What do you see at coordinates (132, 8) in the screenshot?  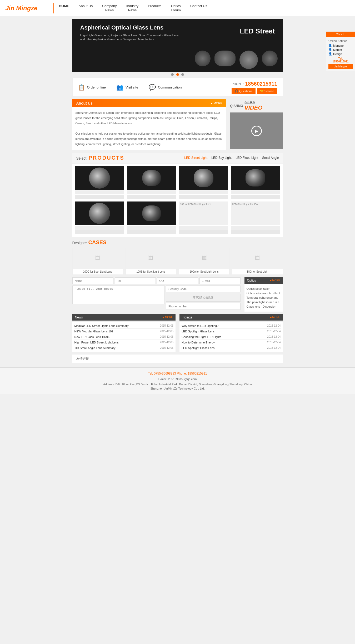 I see `nav-industry-news: IndustryNews` at bounding box center [132, 8].